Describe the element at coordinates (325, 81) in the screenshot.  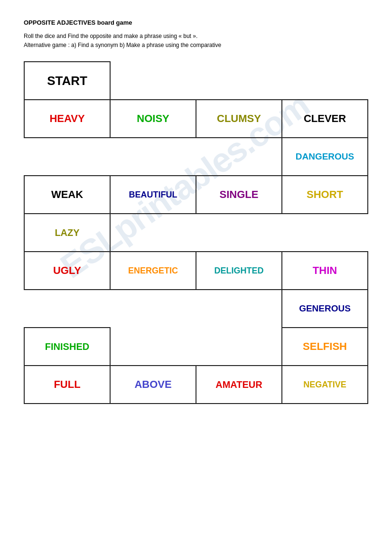
I see `cell-empty-r1c4` at that location.